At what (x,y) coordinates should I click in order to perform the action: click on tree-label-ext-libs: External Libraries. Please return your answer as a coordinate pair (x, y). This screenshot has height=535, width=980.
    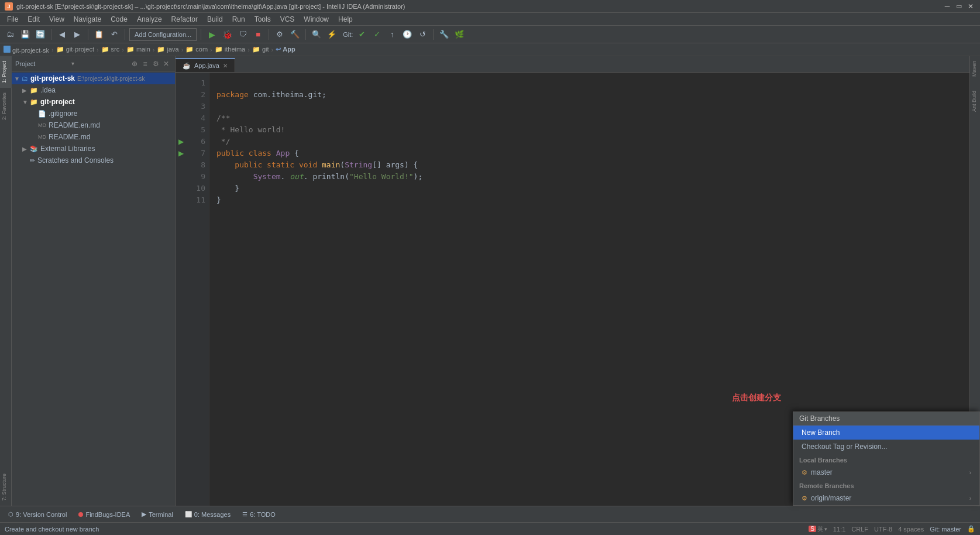
    Looking at the image, I should click on (68, 149).